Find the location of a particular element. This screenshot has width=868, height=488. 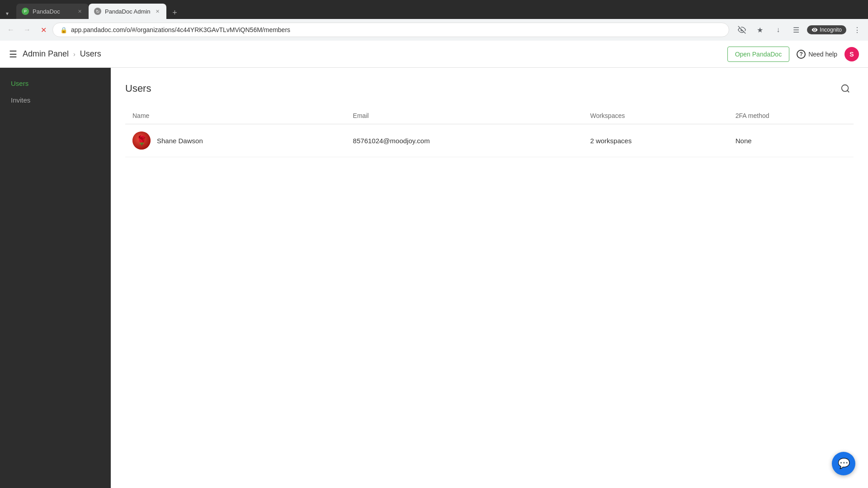

toolbar-actions: ★ ↓ ☰ Incognito ⋮ is located at coordinates (799, 30).